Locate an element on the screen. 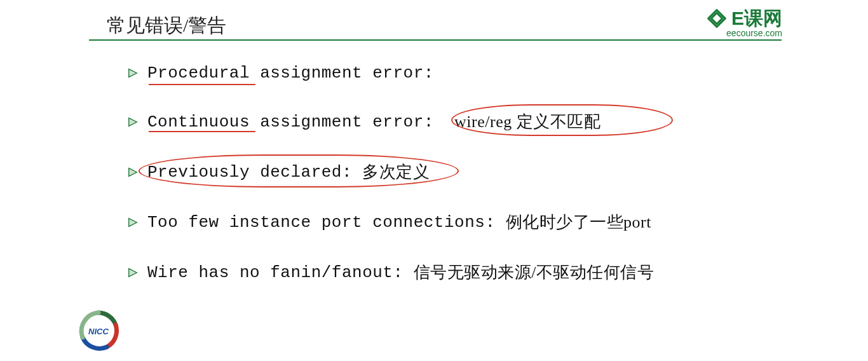 The width and height of the screenshot is (868, 361). brand-logo: E课网 is located at coordinates (744, 18).